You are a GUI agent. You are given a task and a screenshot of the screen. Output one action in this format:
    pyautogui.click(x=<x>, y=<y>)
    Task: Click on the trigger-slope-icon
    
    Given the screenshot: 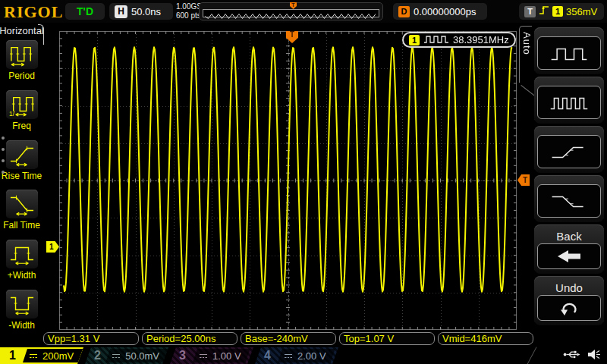 What is the action you would take?
    pyautogui.click(x=544, y=11)
    